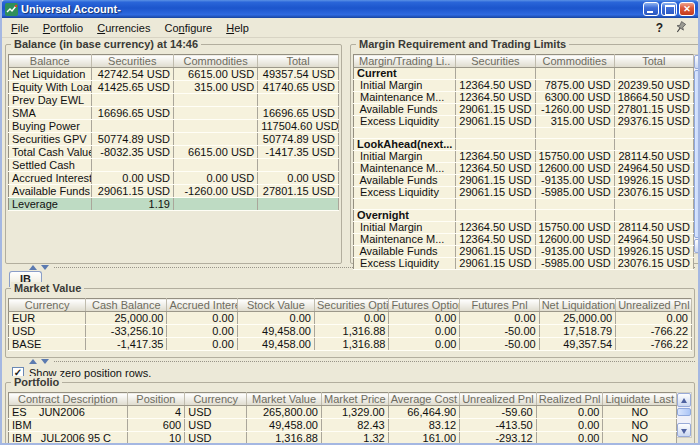  I want to click on portfolio-title: Portfolio, so click(36, 382).